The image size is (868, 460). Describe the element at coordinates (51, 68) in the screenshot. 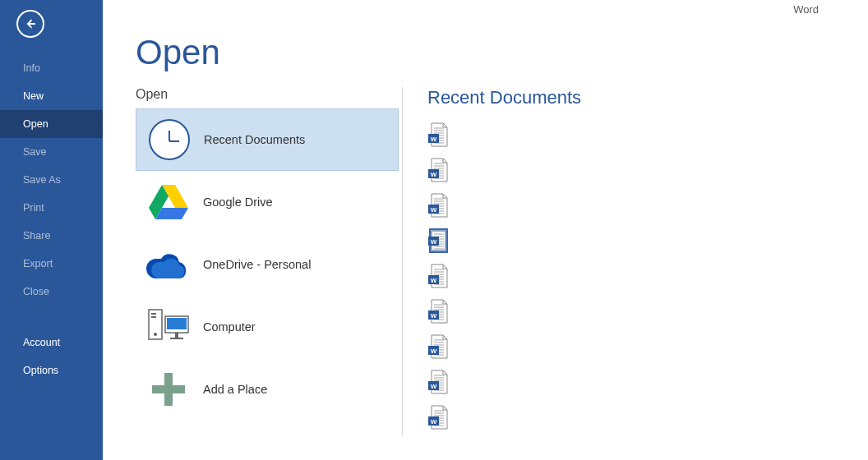

I see `sidebar-item-info: Info` at that location.